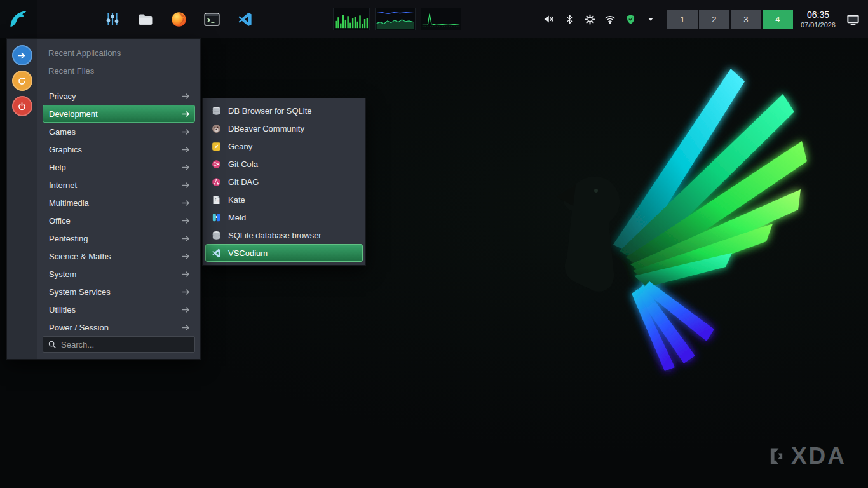 This screenshot has width=868, height=488. Describe the element at coordinates (119, 203) in the screenshot. I see `menu-category-multimedia: Multimedia` at that location.